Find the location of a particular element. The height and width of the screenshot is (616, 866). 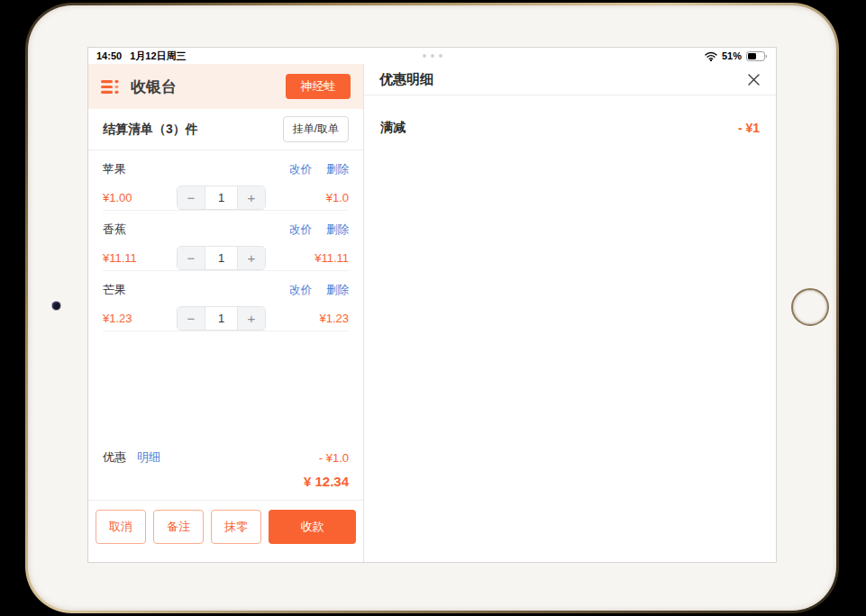

cart-item-row: 香蕉 改价 删除 ¥11.11 − 1 + is located at coordinates (225, 241).